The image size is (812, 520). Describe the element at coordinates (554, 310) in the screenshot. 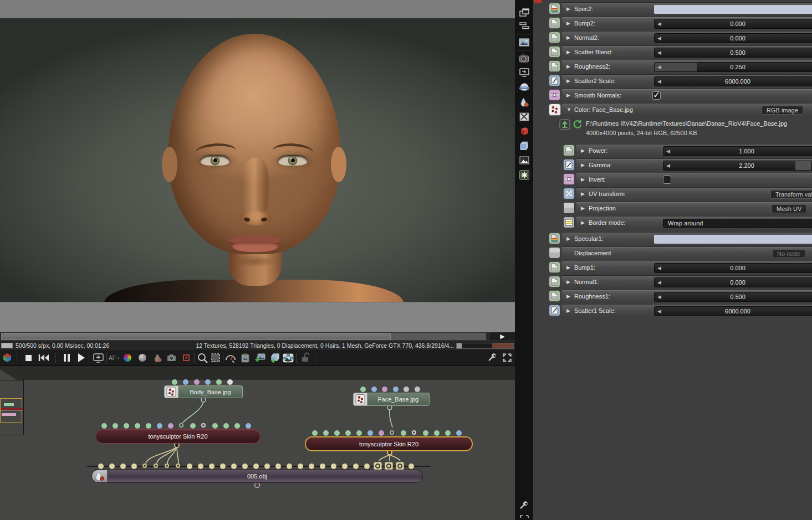

I see `curve-icon` at that location.